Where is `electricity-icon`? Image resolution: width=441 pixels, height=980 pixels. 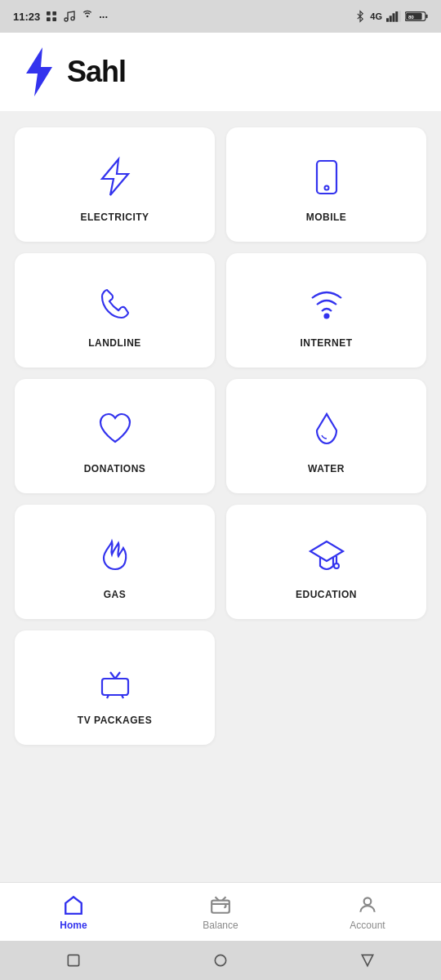
electricity-icon is located at coordinates (115, 177).